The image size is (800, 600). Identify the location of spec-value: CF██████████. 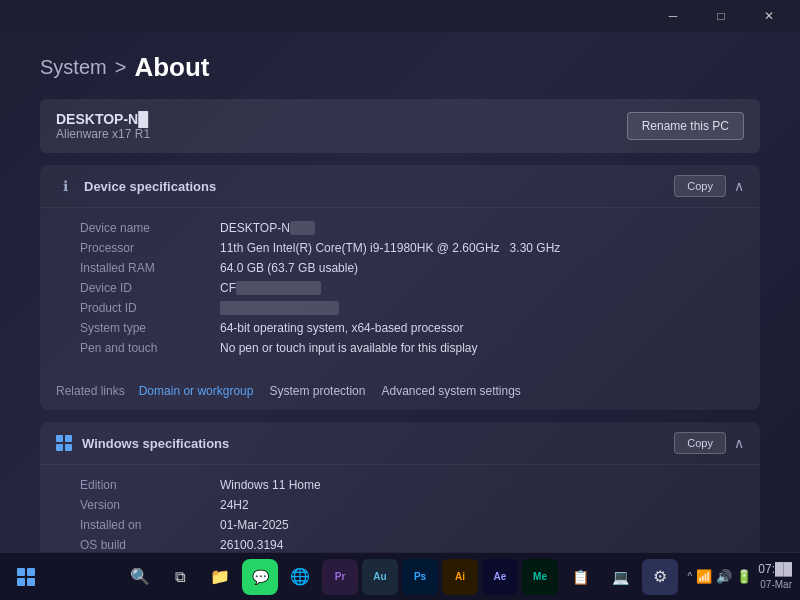
(482, 288).